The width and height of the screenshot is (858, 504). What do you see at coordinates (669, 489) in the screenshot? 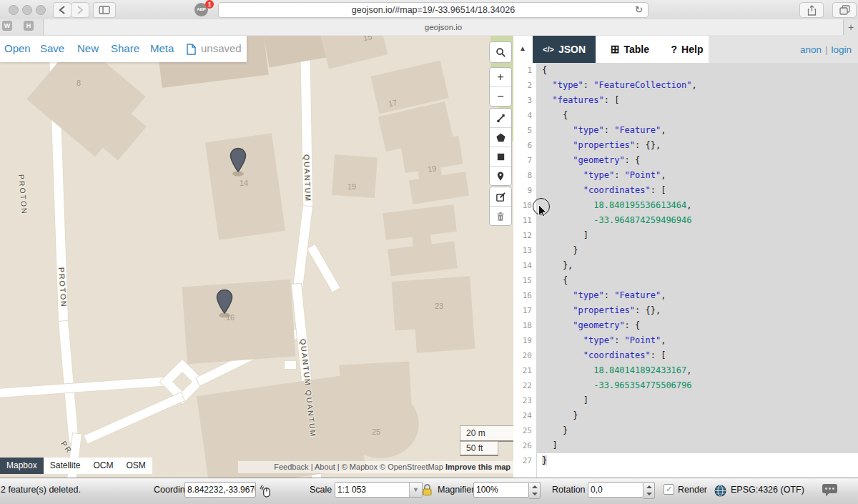
I see `render-checkbox: ✓` at bounding box center [669, 489].